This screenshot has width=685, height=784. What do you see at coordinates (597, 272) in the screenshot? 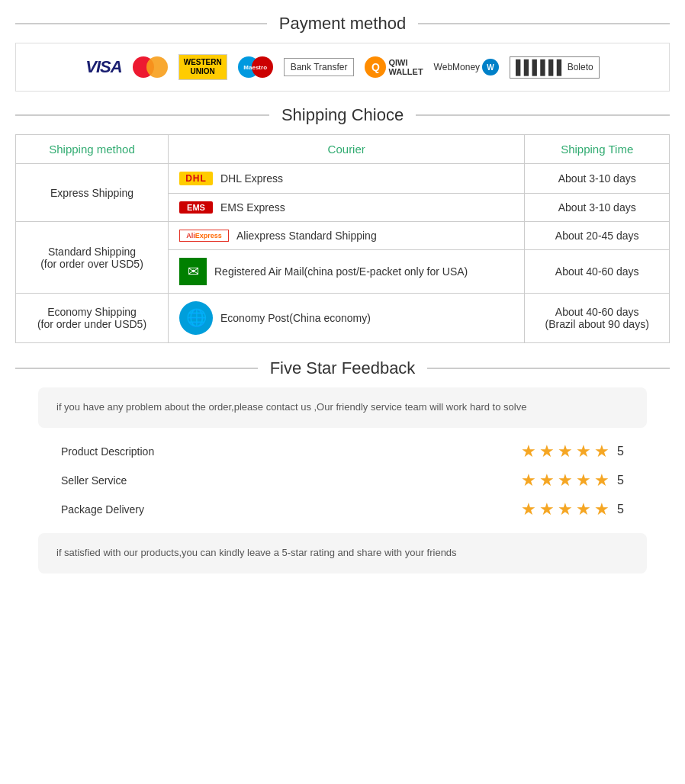
I see `time-chinapost: About 40-60 days` at bounding box center [597, 272].